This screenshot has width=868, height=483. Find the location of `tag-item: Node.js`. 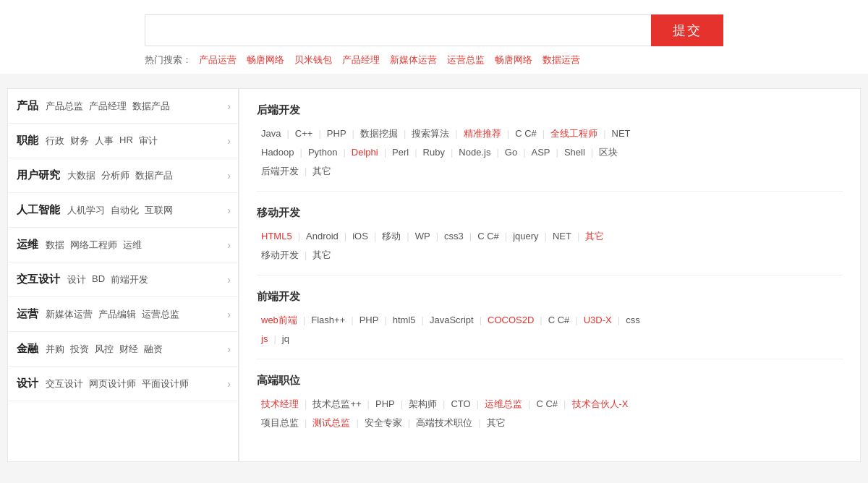

tag-item: Node.js is located at coordinates (475, 153).